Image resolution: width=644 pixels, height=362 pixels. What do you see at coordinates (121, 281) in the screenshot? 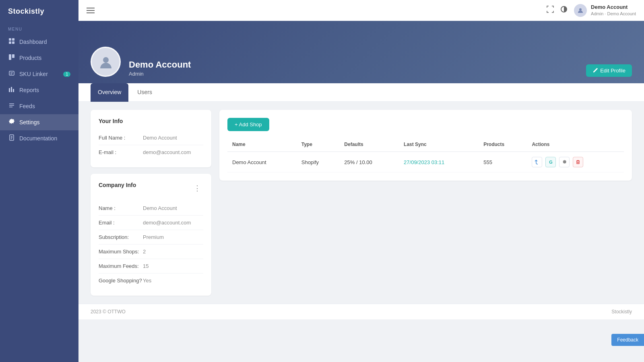
I see `company-field-label: Google Shopping?` at bounding box center [121, 281].